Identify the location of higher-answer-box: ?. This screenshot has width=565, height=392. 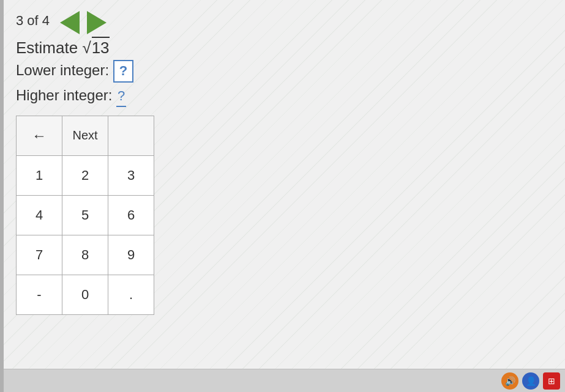
(121, 97).